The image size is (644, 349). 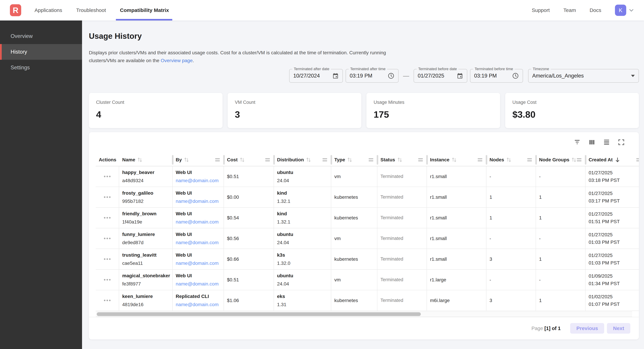 I want to click on stat-label: VM Count, so click(x=294, y=102).